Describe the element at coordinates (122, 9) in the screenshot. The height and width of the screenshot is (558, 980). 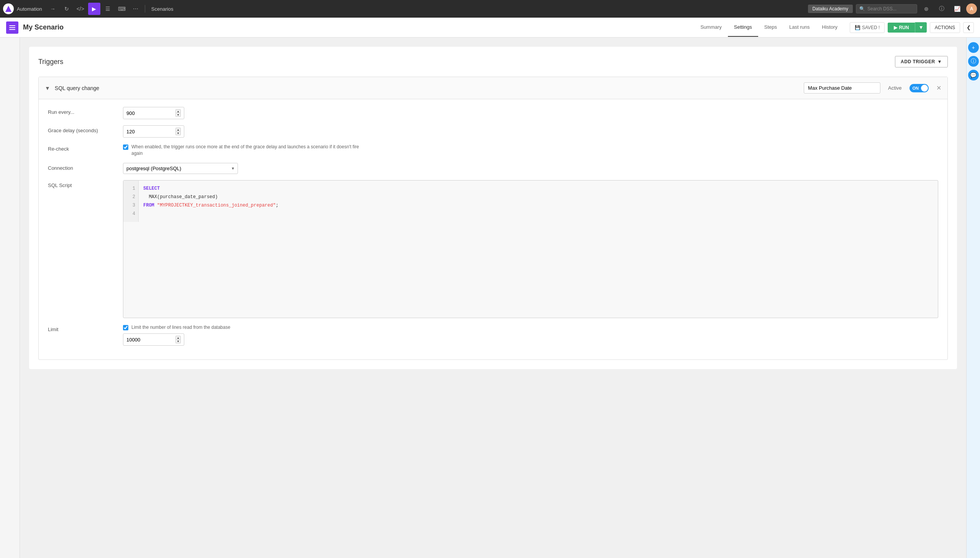
I see `nav-terminal-icon: ⌨` at that location.